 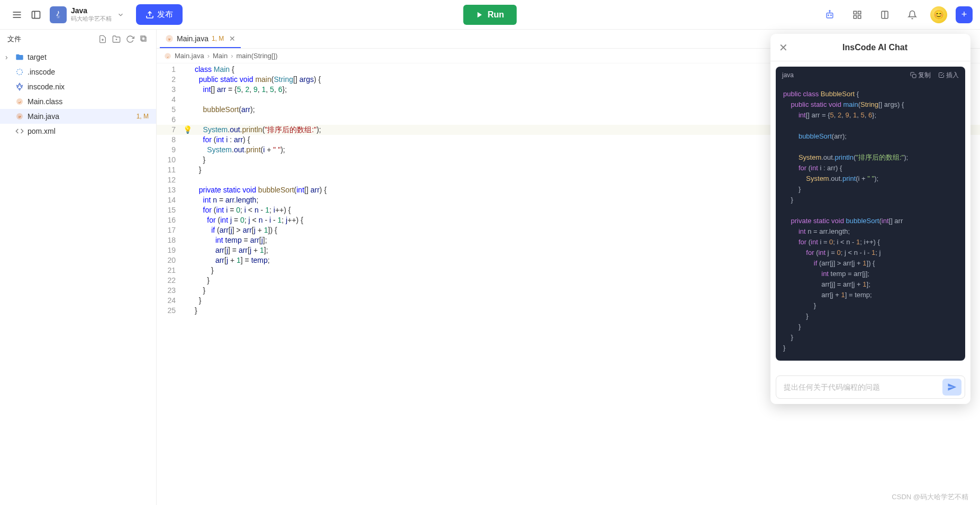 I want to click on robot-icon, so click(x=830, y=15).